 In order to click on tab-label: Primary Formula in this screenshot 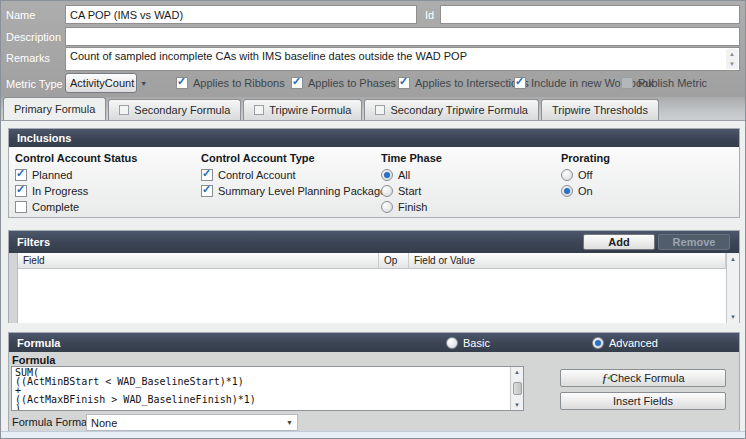, I will do `click(54, 109)`.